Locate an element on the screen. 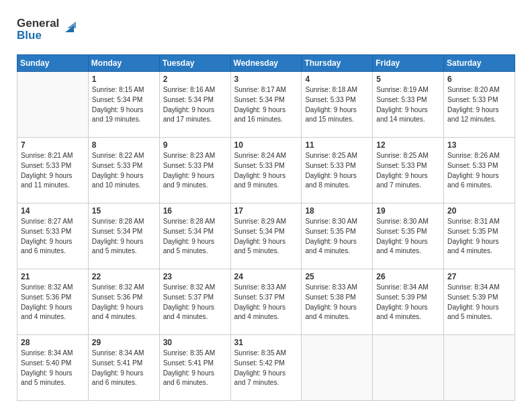 The image size is (532, 411). day-cell: 10 Sunrise: 8:24 AMSunset: 5:33 PMDaylig… is located at coordinates (266, 171).